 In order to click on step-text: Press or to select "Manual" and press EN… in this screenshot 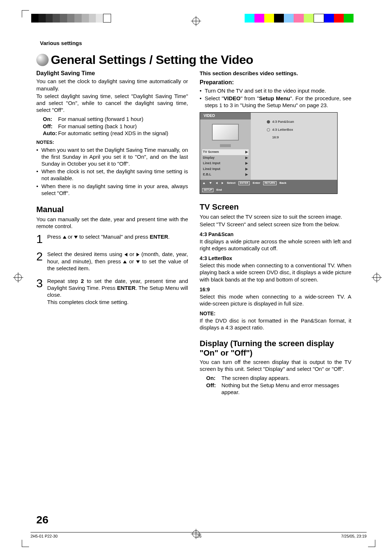, I will do `click(118, 239)`.